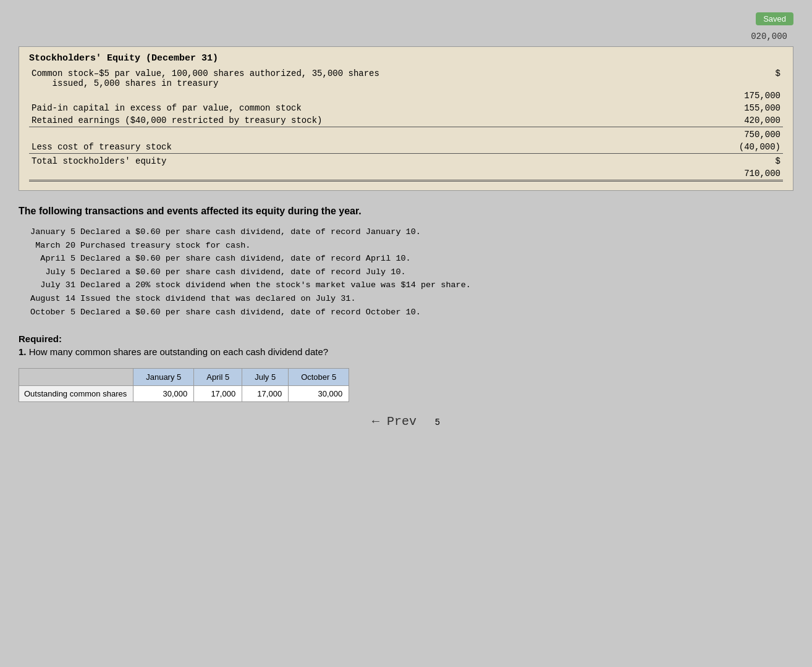 Image resolution: width=812 pixels, height=667 pixels. Describe the element at coordinates (266, 377) in the screenshot. I see `col-header-jul5: July 5` at that location.